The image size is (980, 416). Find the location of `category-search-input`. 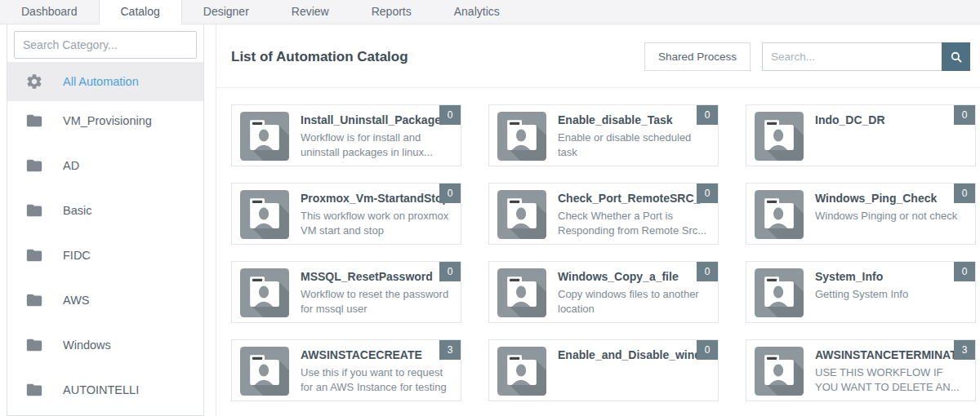

category-search-input is located at coordinates (105, 45).